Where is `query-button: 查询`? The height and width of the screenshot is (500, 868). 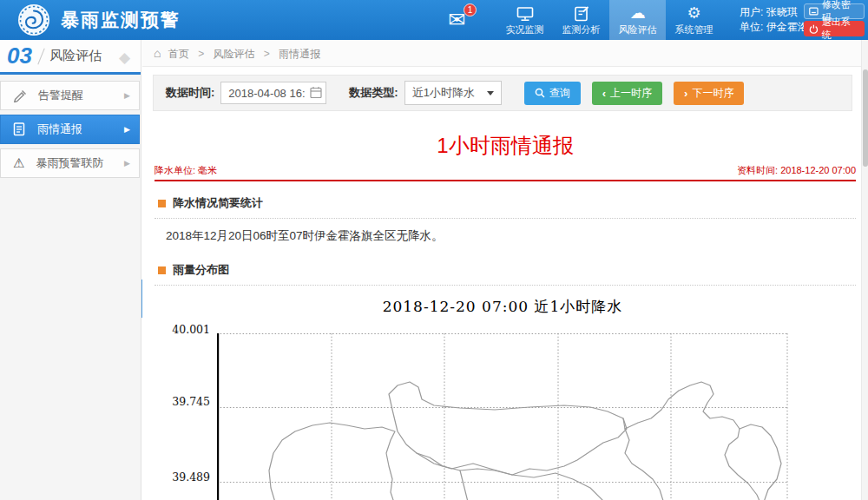
query-button: 查询 is located at coordinates (552, 94).